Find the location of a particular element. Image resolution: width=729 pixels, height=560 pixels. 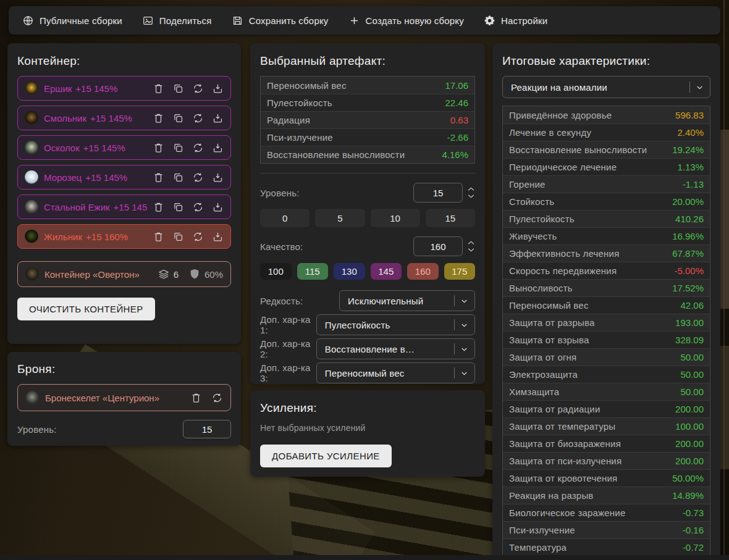

save-build-button: Сохранить сборку is located at coordinates (280, 21).